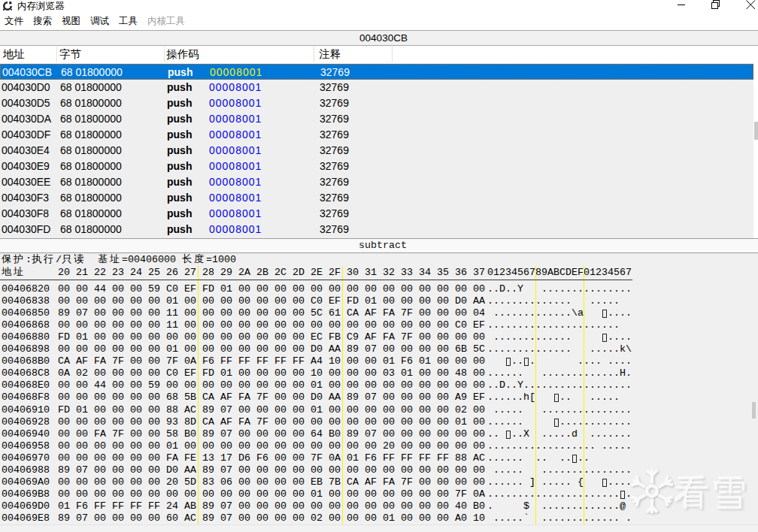 The height and width of the screenshot is (532, 758). Describe the element at coordinates (379, 434) in the screenshot. I see `hex-row: 004069400000FA7F000058B089070000000064B0…` at that location.